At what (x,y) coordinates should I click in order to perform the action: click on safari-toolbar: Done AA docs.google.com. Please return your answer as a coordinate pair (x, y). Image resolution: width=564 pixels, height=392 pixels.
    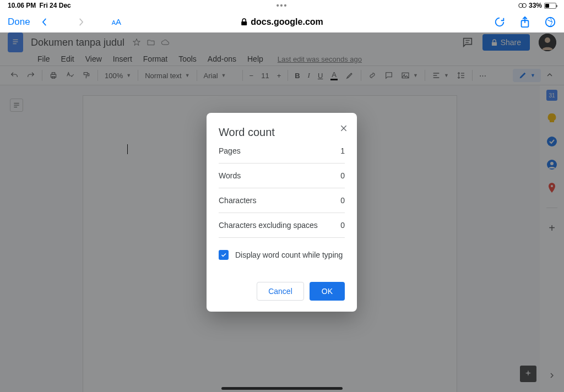
    Looking at the image, I should click on (282, 22).